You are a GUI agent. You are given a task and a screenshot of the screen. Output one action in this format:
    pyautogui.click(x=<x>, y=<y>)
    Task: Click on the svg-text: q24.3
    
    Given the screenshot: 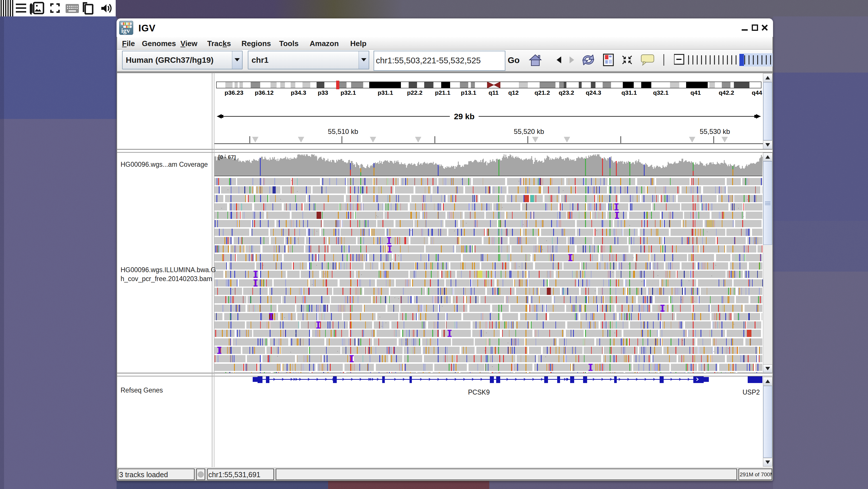 What is the action you would take?
    pyautogui.click(x=593, y=92)
    